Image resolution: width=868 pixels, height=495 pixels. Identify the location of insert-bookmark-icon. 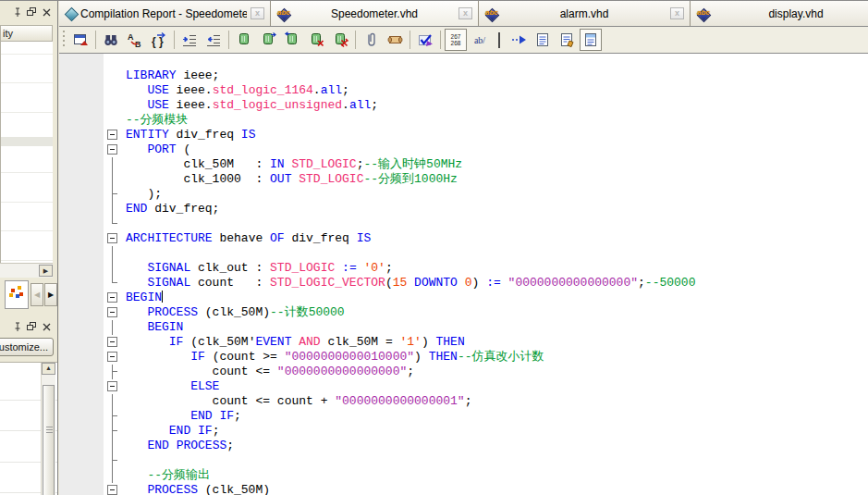
(244, 40).